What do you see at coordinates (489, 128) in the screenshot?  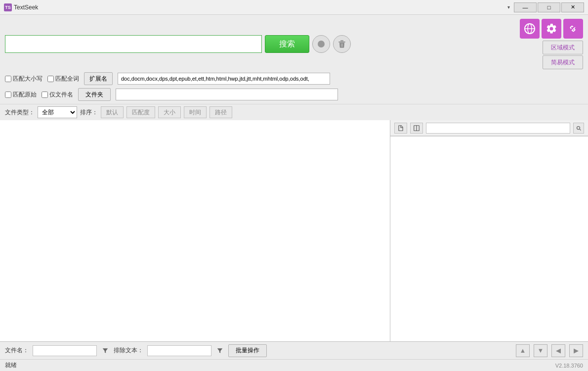 I see `preview-toolbar` at bounding box center [489, 128].